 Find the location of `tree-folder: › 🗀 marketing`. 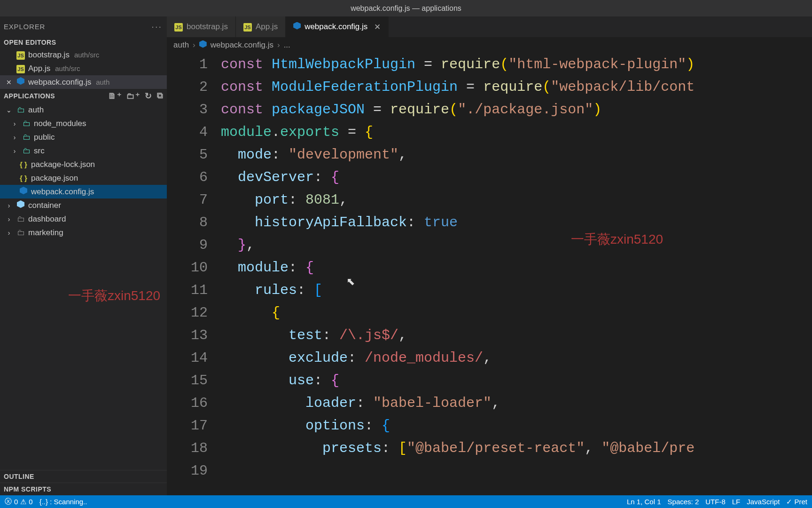

tree-folder: › 🗀 marketing is located at coordinates (84, 232).